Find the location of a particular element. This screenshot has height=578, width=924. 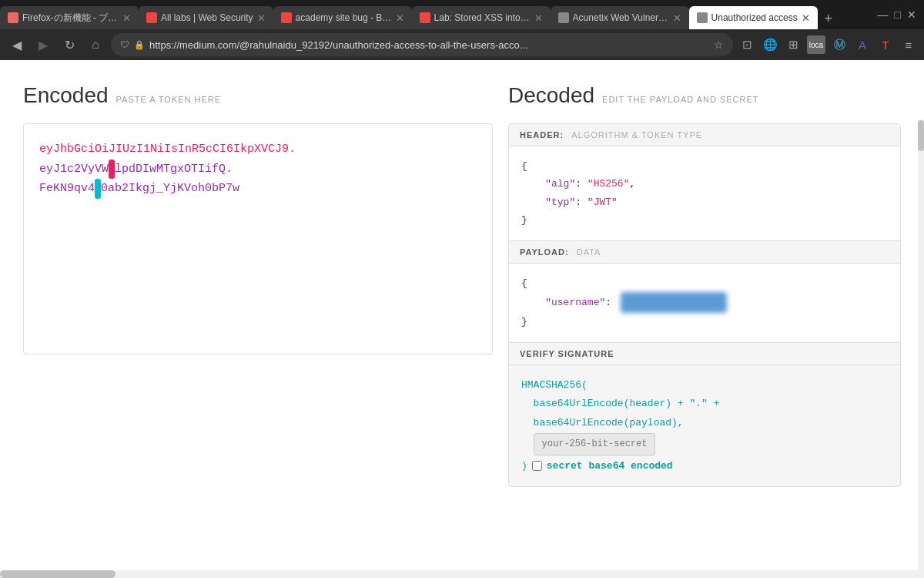

address-bar-row: ◀ ▶ ↻ ⌂ 🛡 🔒 https://medium.com/@rahulnai… is located at coordinates (462, 45).